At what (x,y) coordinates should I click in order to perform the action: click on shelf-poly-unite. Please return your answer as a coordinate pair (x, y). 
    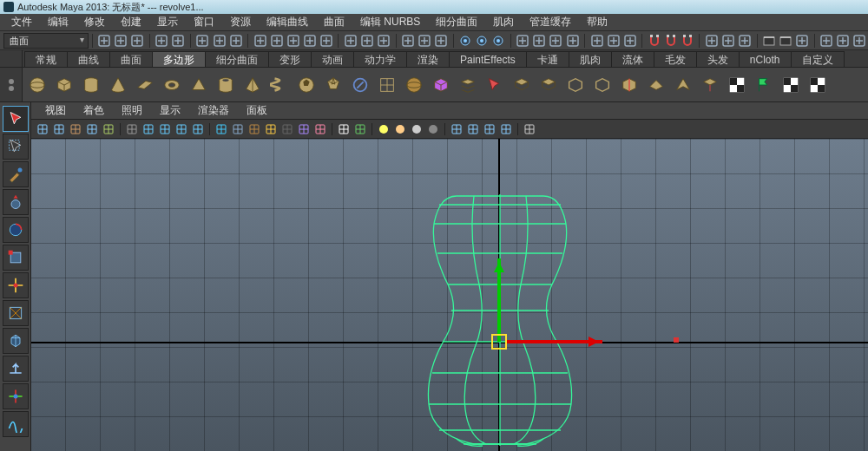
    Looking at the image, I should click on (414, 85).